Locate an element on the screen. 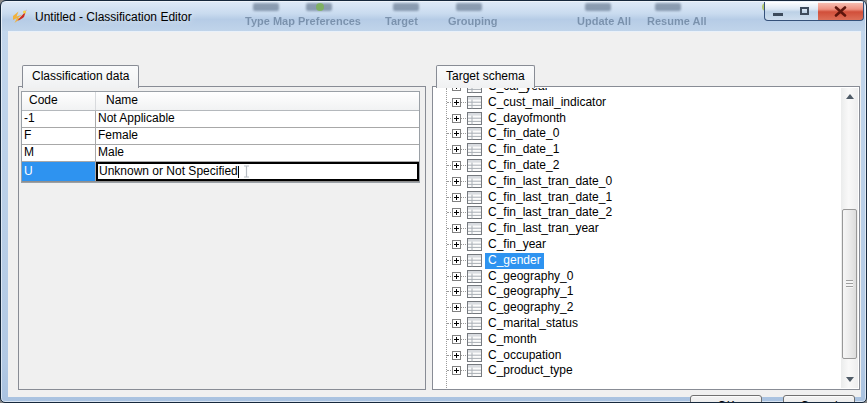 This screenshot has width=867, height=403. tree-scrollbar is located at coordinates (850, 238).